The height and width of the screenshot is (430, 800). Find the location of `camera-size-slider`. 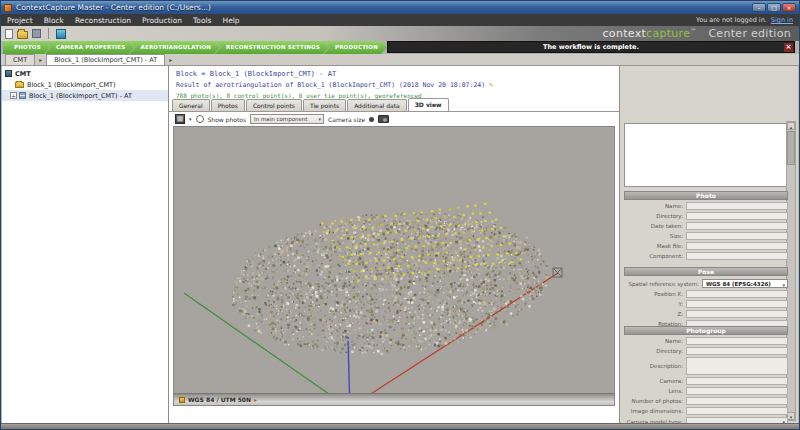

camera-size-slider is located at coordinates (372, 120).